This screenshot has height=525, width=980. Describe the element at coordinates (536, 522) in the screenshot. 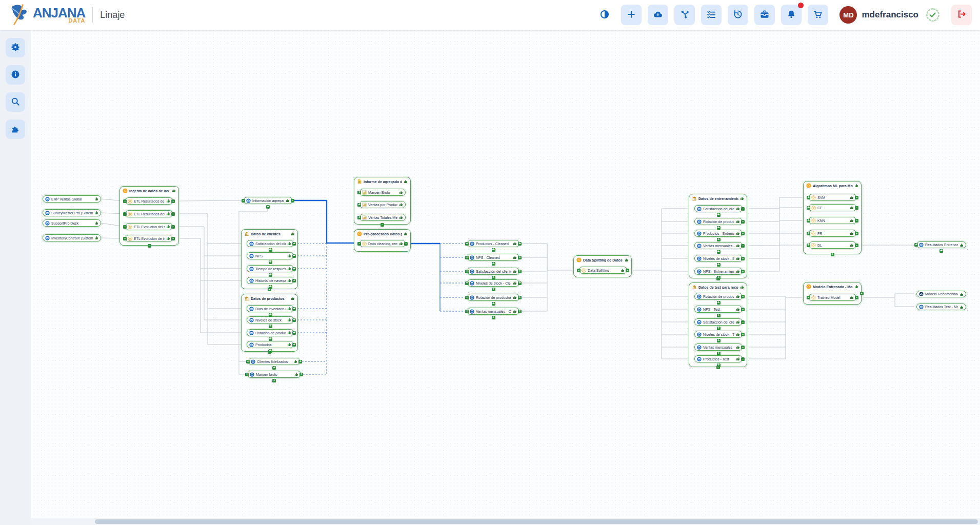

I see `scrollbar-thumb` at that location.